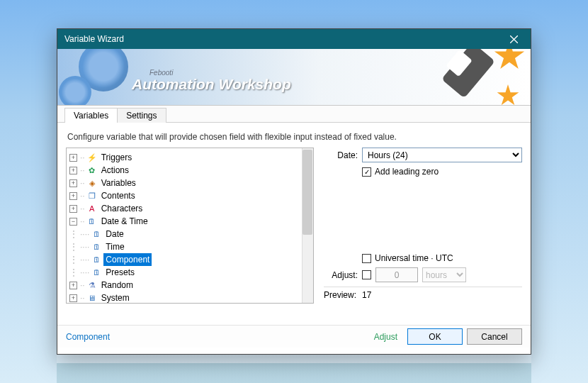 The height and width of the screenshot is (383, 588). What do you see at coordinates (92, 285) in the screenshot?
I see `flask-icon: ⚗` at bounding box center [92, 285].